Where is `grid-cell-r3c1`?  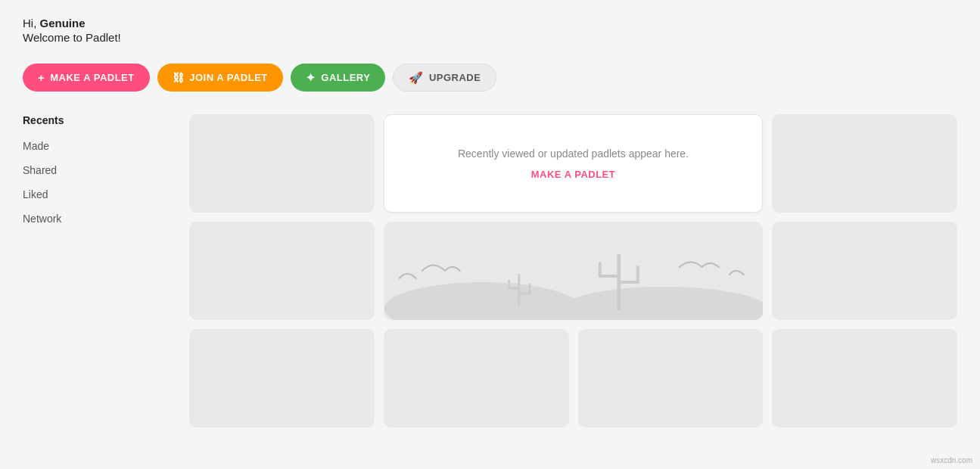
grid-cell-r3c1 is located at coordinates (282, 378).